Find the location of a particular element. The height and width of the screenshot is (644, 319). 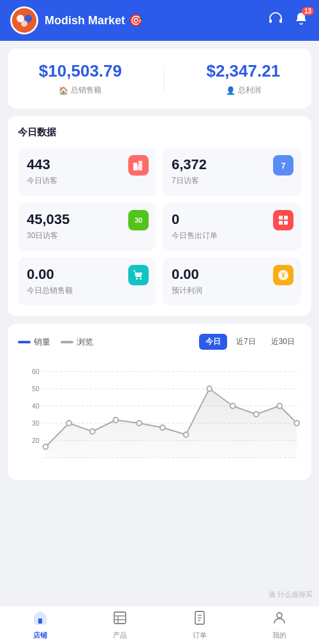

nav-label-store: 店铺 is located at coordinates (40, 636).